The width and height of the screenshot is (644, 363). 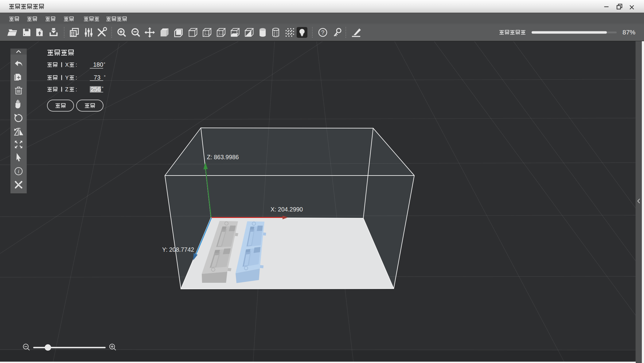 I want to click on svg-text: i, so click(x=18, y=172).